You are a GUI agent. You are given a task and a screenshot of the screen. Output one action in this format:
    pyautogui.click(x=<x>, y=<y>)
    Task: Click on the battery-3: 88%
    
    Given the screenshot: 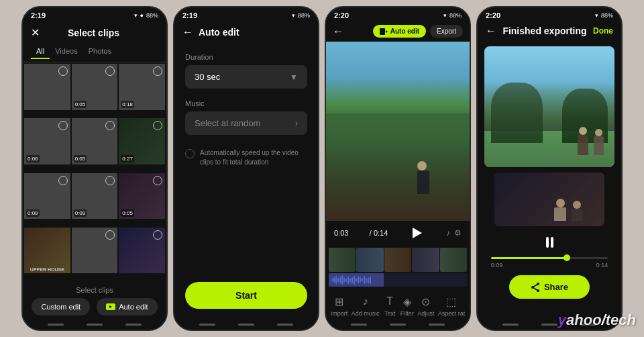 What is the action you would take?
    pyautogui.click(x=455, y=15)
    